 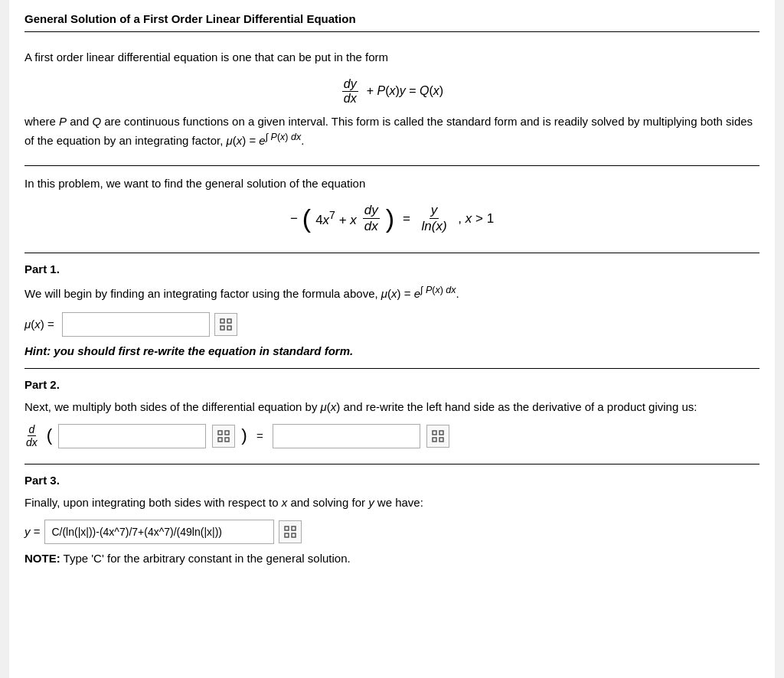 What do you see at coordinates (392, 504) in the screenshot?
I see `part3-text: Finally, upon integrating both sides wit…` at bounding box center [392, 504].